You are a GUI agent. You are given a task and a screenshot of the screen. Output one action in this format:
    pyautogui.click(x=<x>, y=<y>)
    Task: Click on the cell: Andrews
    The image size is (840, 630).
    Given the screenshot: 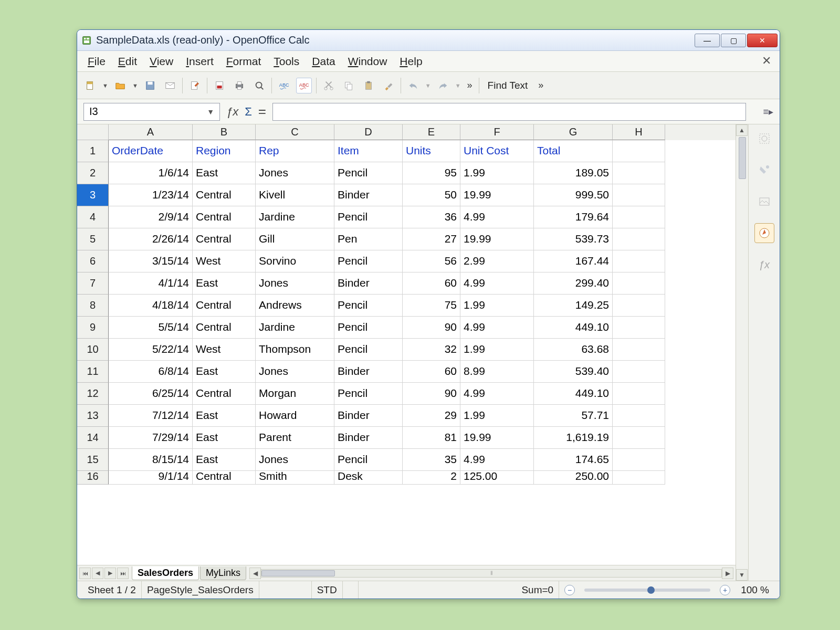 What is the action you would take?
    pyautogui.click(x=295, y=306)
    